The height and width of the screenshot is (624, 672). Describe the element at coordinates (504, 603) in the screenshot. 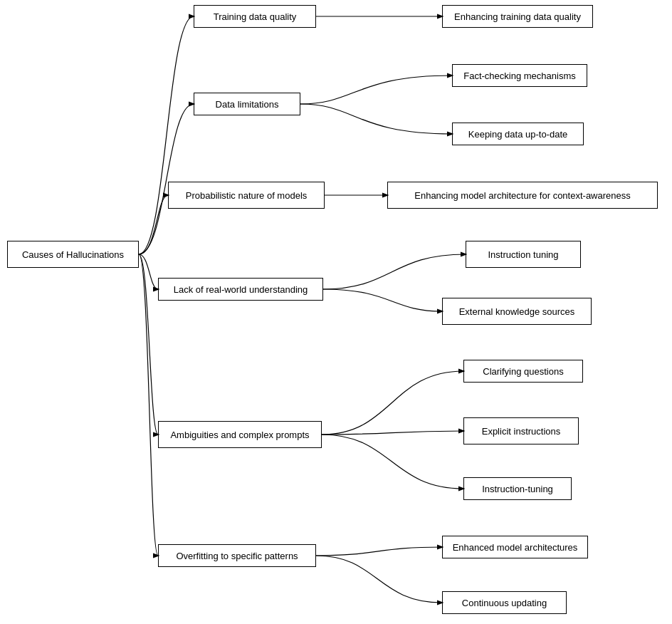

I see `node-continuous-updating: Continuous updating` at that location.